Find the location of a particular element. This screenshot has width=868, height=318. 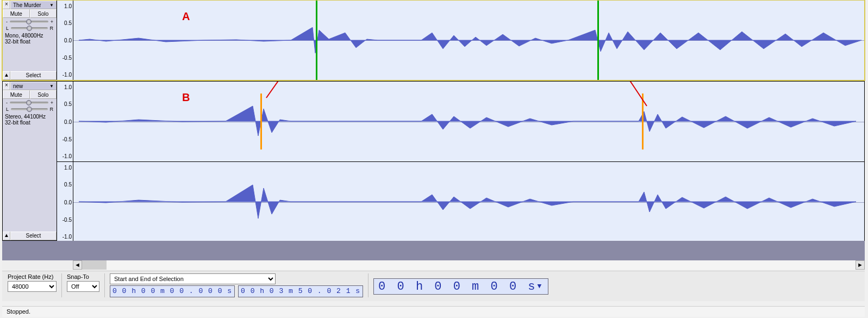

snap-to-select: Off is located at coordinates (83, 286).